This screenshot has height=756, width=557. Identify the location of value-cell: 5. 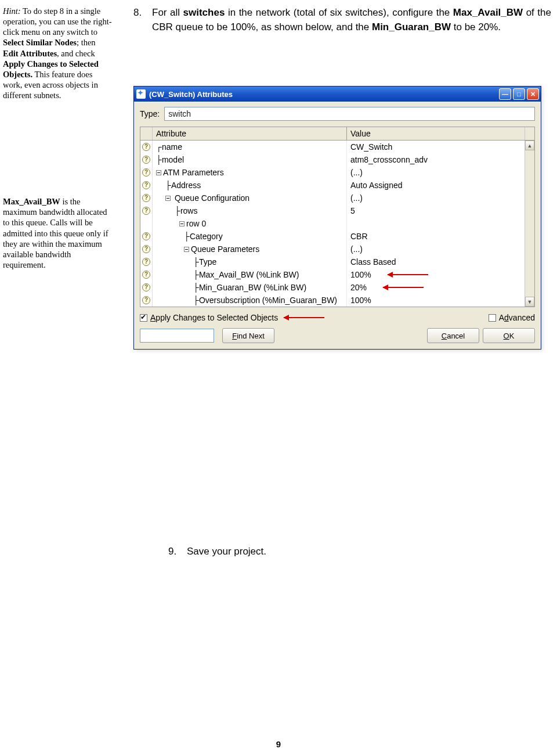
(441, 211).